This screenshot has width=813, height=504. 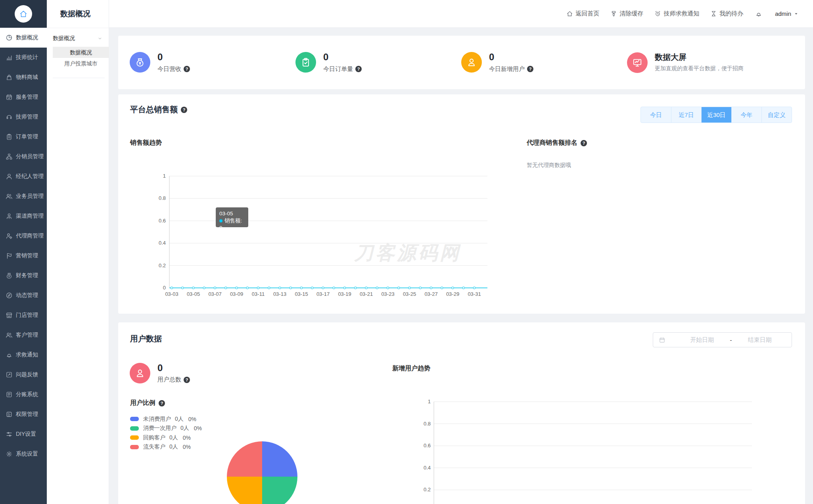 I want to click on username: admin, so click(x=783, y=13).